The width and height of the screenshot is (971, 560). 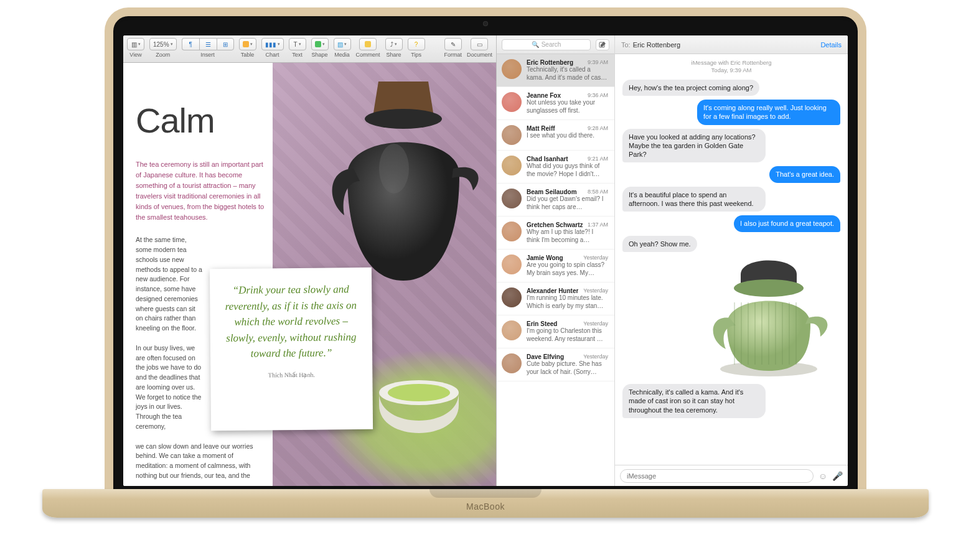 I want to click on received-message: Technically, it's called a kama. And it'…, so click(x=694, y=401).